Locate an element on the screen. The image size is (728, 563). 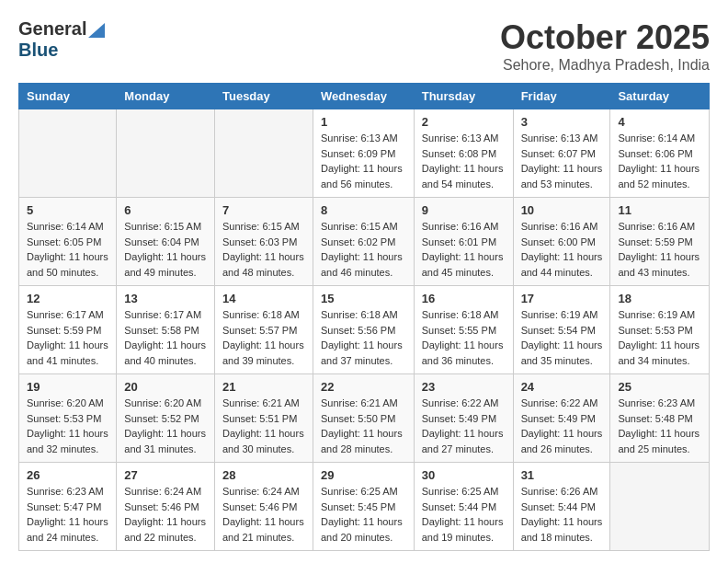
day-info-continuation: and 52 minutes. is located at coordinates (654, 184).